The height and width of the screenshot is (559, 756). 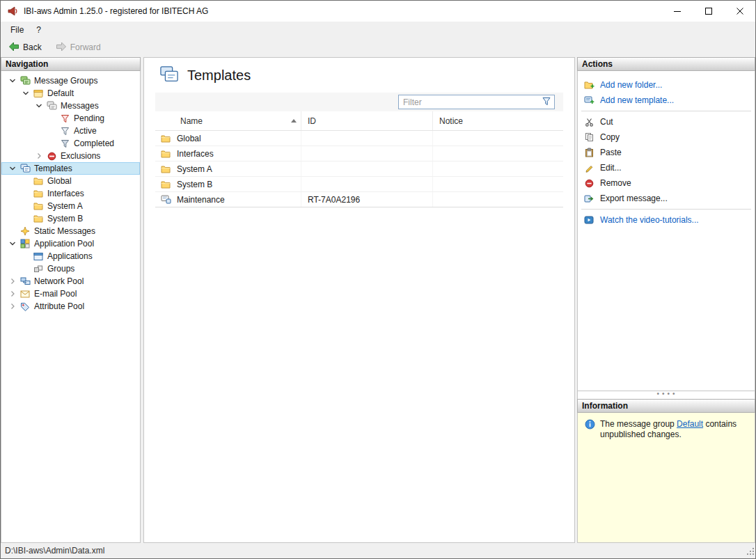 What do you see at coordinates (71, 81) in the screenshot?
I see `tree-item-message-groups: Message Groups` at bounding box center [71, 81].